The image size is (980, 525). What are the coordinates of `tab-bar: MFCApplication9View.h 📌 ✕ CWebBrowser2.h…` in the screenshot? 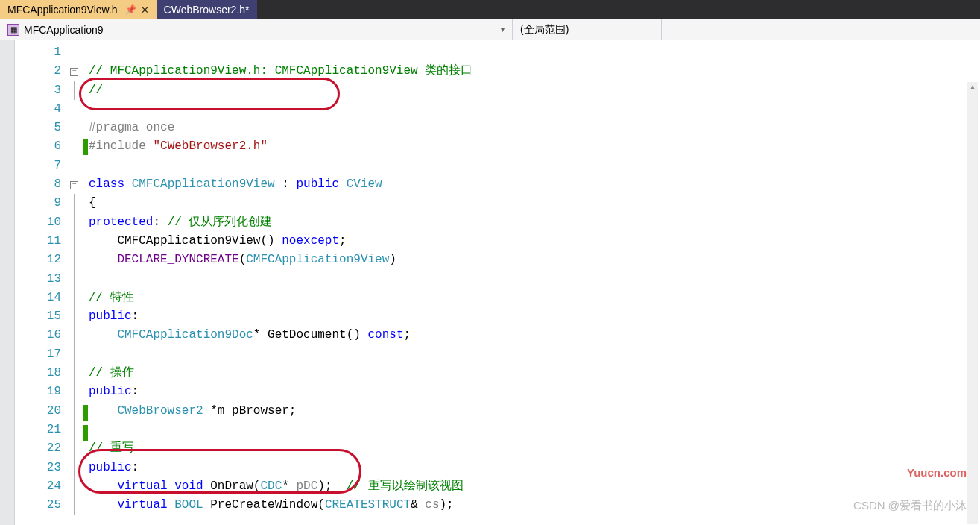 It's located at (490, 10).